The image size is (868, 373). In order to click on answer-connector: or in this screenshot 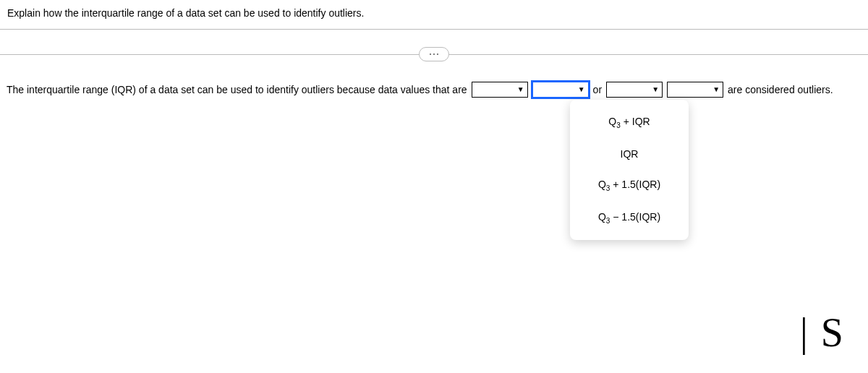, I will do `click(597, 90)`.